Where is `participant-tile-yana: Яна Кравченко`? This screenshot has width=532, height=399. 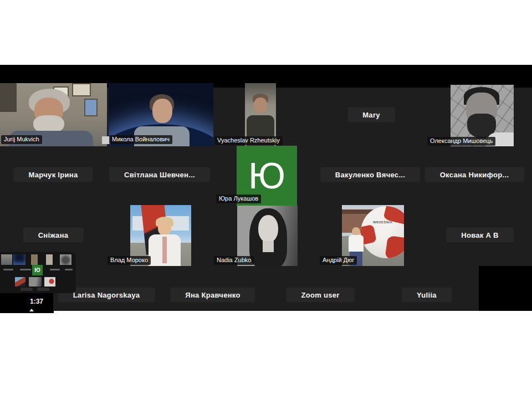 participant-tile-yana: Яна Кравченко is located at coordinates (213, 295).